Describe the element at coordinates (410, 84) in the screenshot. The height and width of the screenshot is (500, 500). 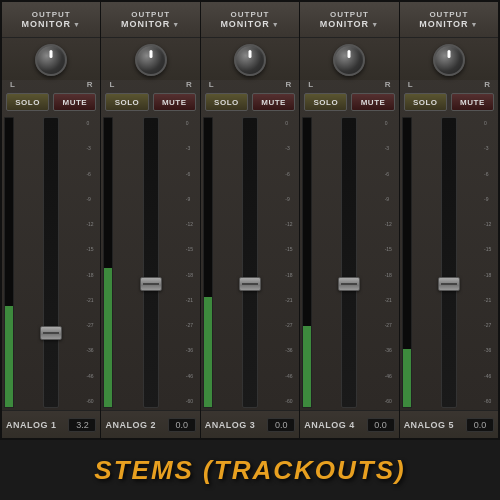
I see `lr-left-5: L` at that location.